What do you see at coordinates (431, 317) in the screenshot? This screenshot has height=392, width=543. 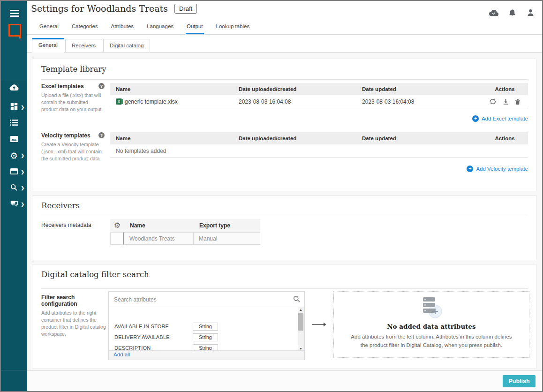 I see `database-add-icon` at bounding box center [431, 317].